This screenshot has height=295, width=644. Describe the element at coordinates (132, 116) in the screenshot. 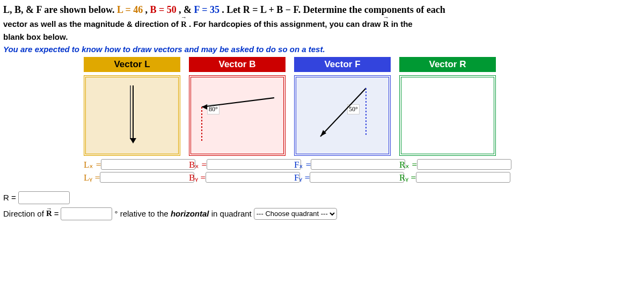

I see `canvas-vector-l` at that location.